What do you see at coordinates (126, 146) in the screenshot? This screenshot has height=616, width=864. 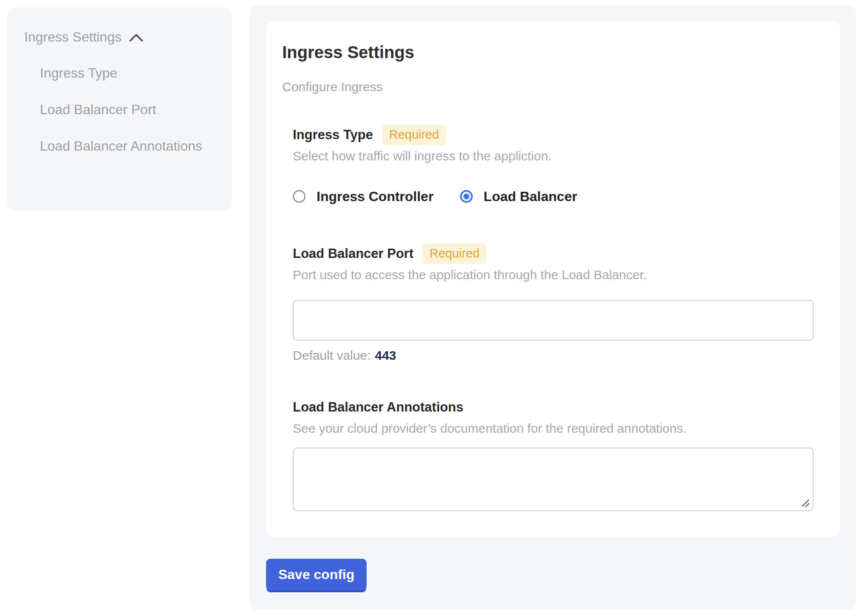 I see `sidebar-item-load-balancer-annotations: Load Balancer Annotations` at bounding box center [126, 146].